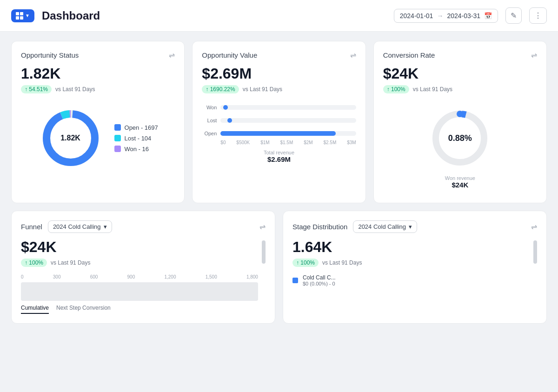 The height and width of the screenshot is (392, 558). What do you see at coordinates (136, 139) in the screenshot?
I see `chart-legend: Open - 1697 Lost - 104 Won - 16` at bounding box center [136, 139].